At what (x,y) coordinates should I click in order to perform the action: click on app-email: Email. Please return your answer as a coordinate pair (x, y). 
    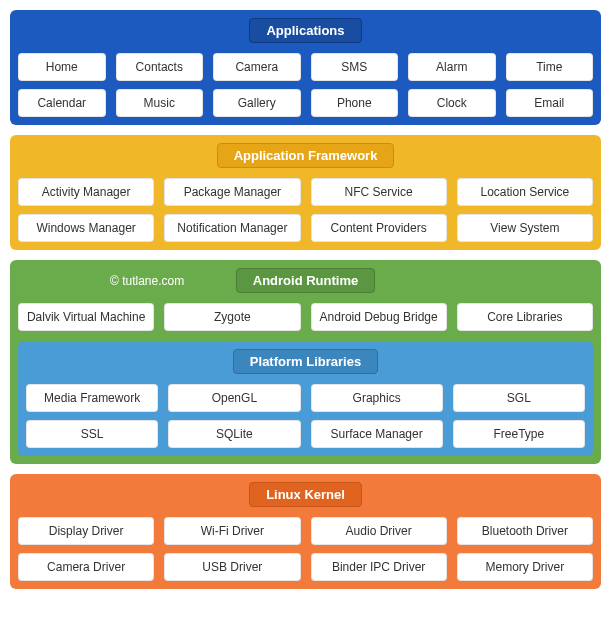
    Looking at the image, I should click on (550, 103).